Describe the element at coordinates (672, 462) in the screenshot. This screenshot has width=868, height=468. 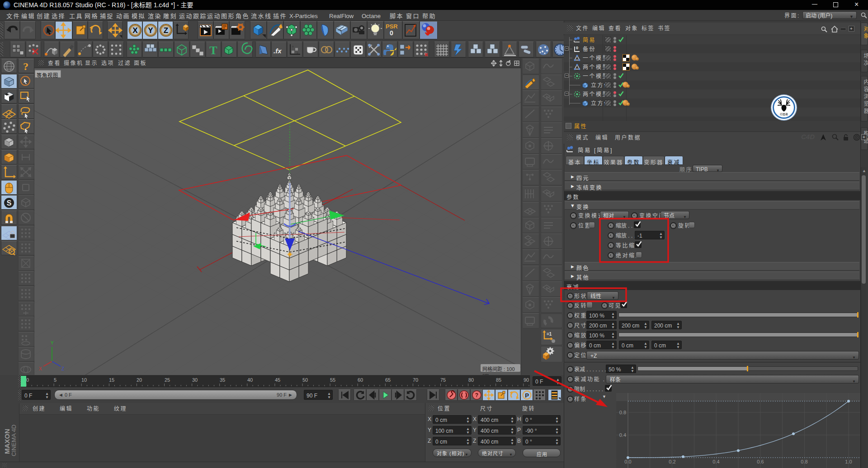
I see `svg-text: 0.2` at that location.